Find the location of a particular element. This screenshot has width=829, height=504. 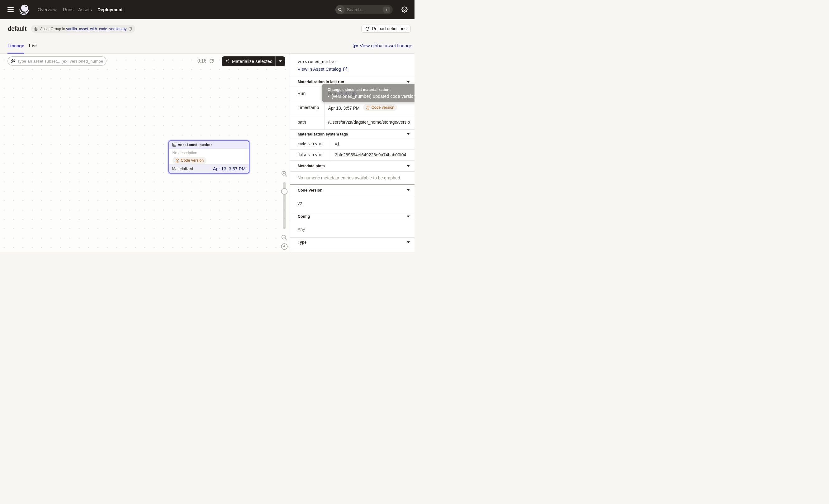

view-in-asset-catalog-link: View in Asset Catalog is located at coordinates (323, 69).